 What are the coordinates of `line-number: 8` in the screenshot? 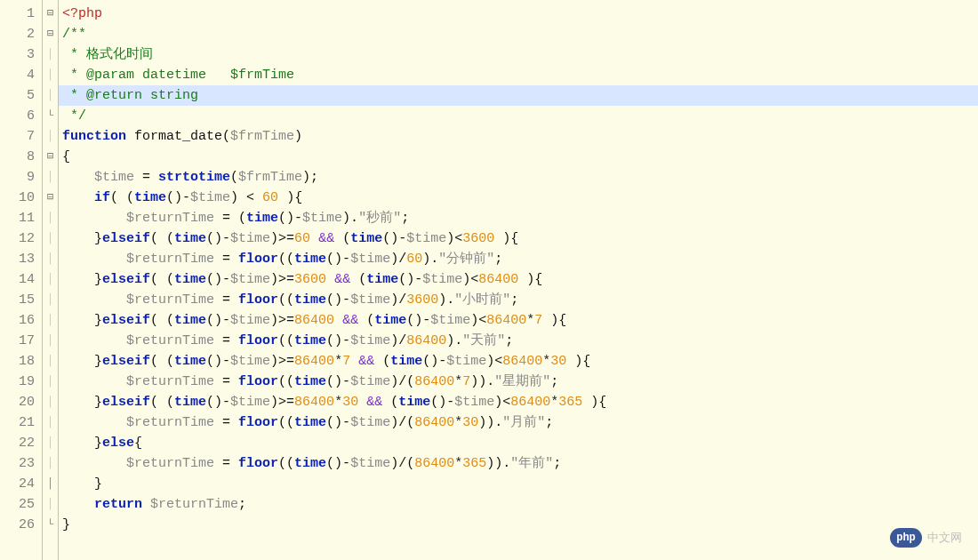 It's located at (21, 156).